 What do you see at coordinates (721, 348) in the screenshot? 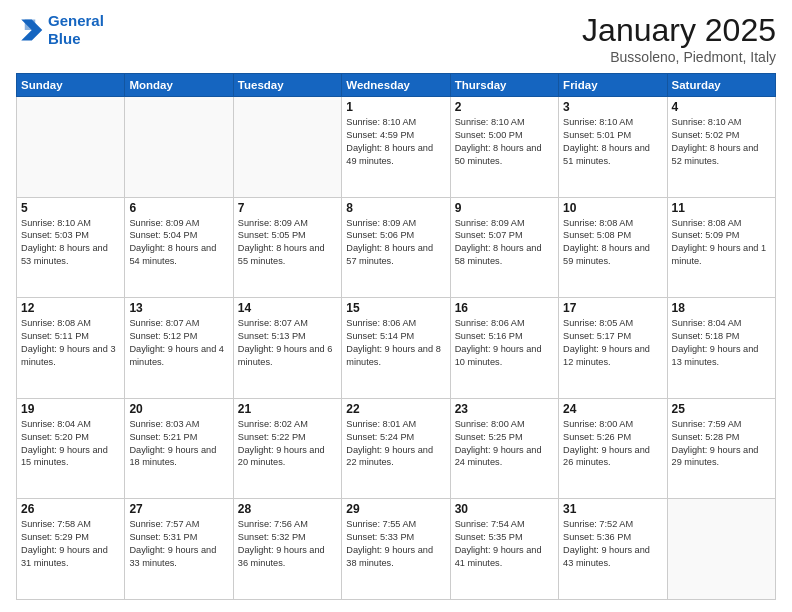
I see `calendar-cell: 18Sunrise: 8:04 AM Sunset: 5:18 PM Dayli…` at bounding box center [721, 348].